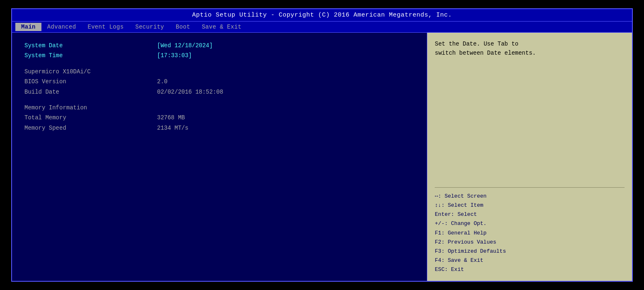 This screenshot has height=290, width=644. What do you see at coordinates (530, 187) in the screenshot?
I see `panel-divider` at bounding box center [530, 187].